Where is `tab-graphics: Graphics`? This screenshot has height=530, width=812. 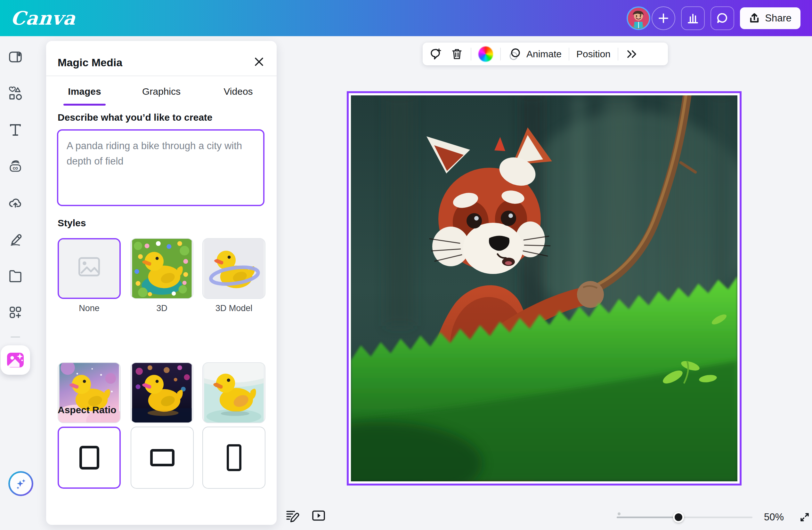
tab-graphics: Graphics is located at coordinates (161, 91).